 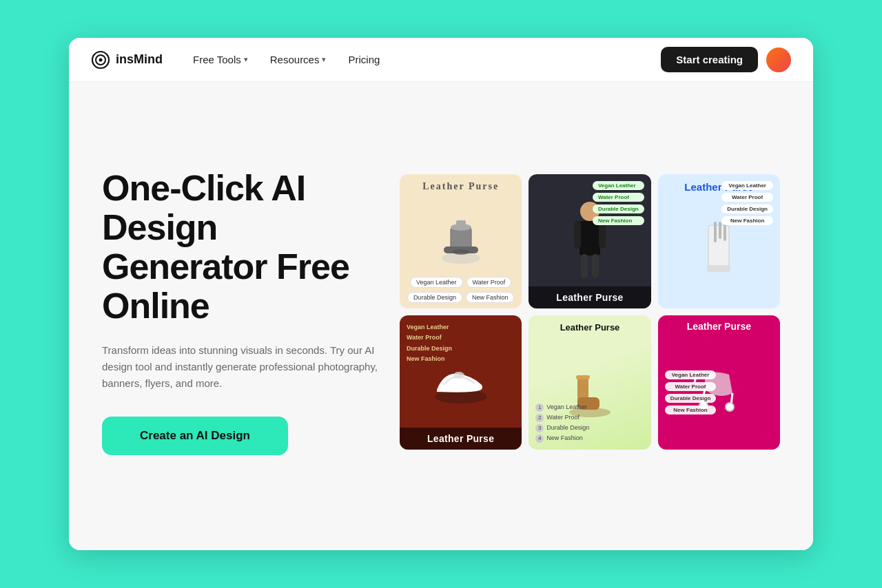 What do you see at coordinates (590, 297) in the screenshot?
I see `card2-title: Leather Purse` at bounding box center [590, 297].